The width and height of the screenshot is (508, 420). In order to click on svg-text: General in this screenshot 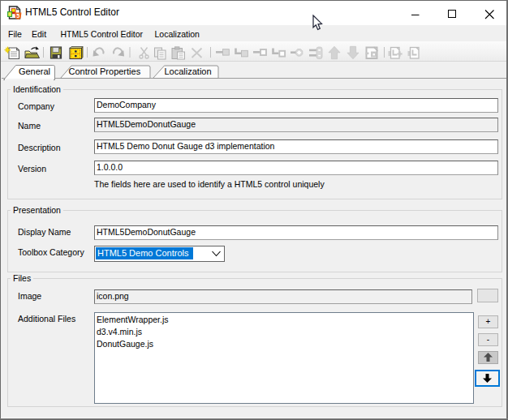, I will do `click(34, 71)`.